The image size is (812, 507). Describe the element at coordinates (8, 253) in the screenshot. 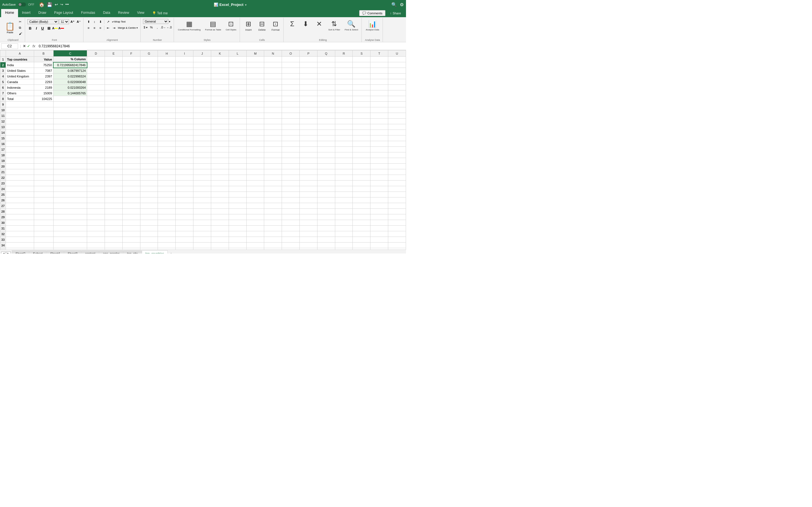

I see `sheet-nav-right-button: ▶` at that location.